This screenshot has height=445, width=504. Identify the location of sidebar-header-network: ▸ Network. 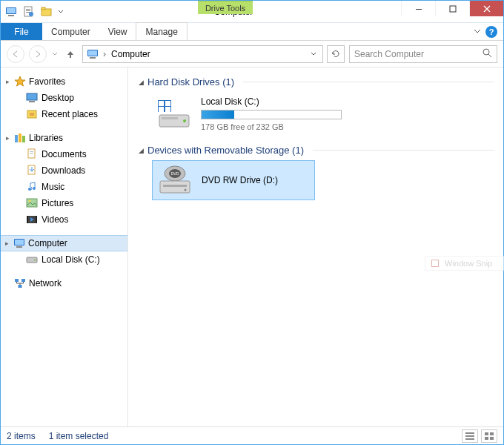
(64, 283).